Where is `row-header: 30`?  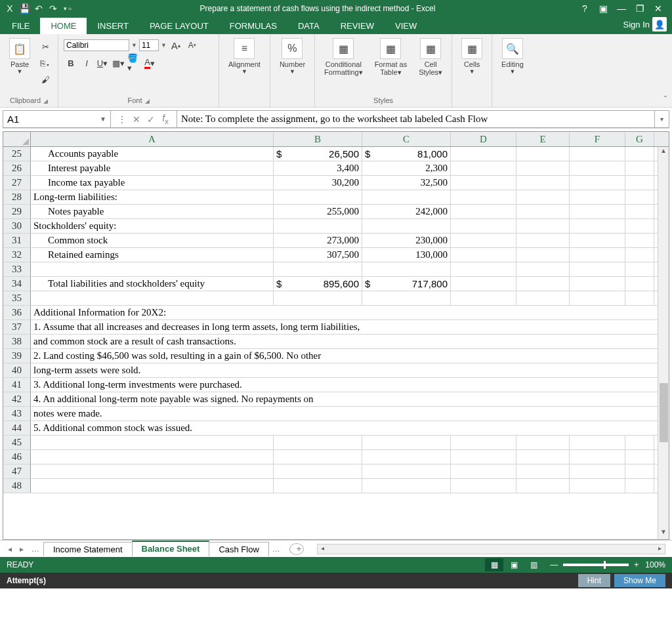 row-header: 30 is located at coordinates (17, 226).